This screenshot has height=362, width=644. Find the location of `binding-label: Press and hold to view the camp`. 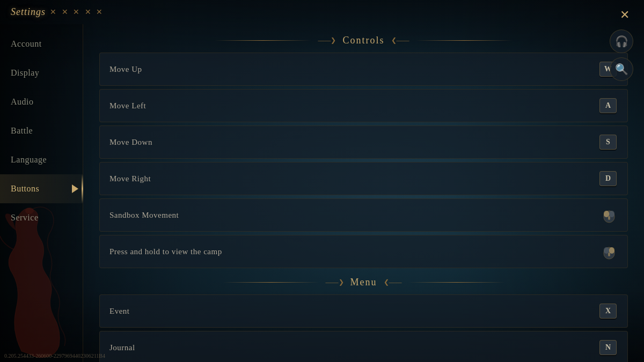

binding-label: Press and hold to view the camp is located at coordinates (166, 252).